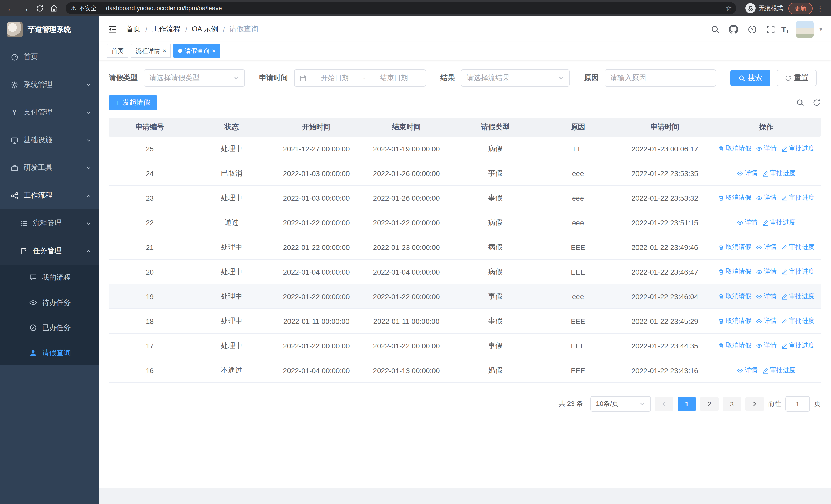  Describe the element at coordinates (25, 8) in the screenshot. I see `forward-button: →` at that location.